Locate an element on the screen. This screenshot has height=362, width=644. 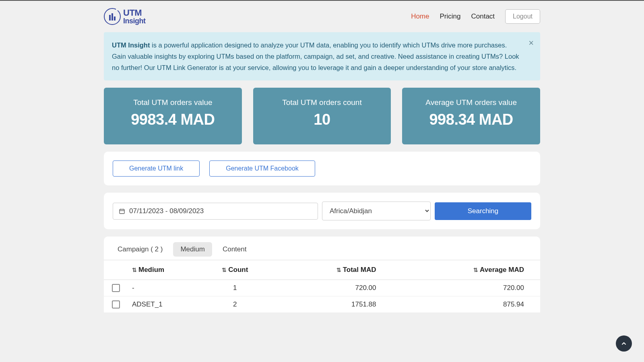
results-panel: Campaign ( 2 ) Medium Content ⇅Medium ⇅C… is located at coordinates (322, 275).